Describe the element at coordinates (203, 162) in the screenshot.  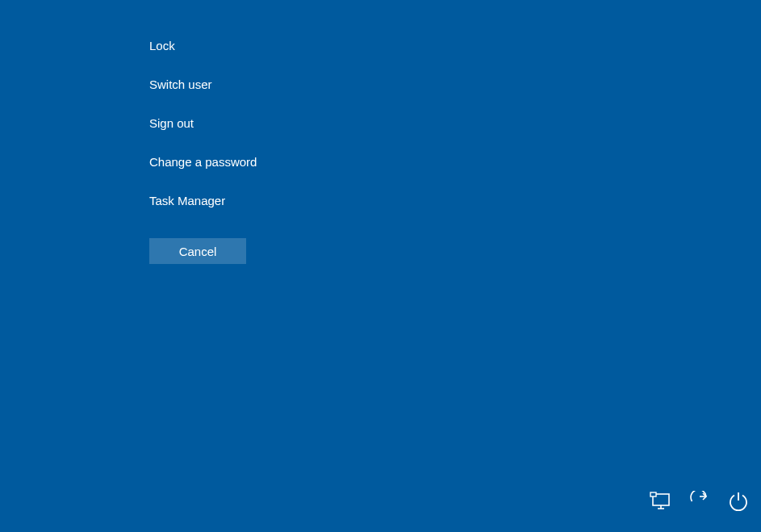
I see `menu-item-change-password: Change a password` at that location.